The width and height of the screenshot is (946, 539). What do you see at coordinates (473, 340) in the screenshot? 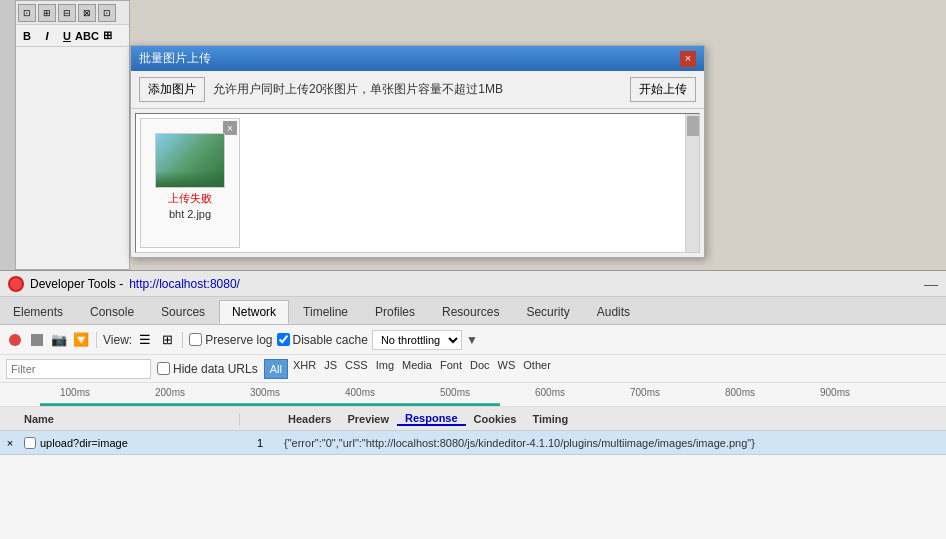
I see `devtools-network-toolbar: 📷 🔽 View: ☰ ⊞ Preserve log Disable cache…` at bounding box center [473, 340].